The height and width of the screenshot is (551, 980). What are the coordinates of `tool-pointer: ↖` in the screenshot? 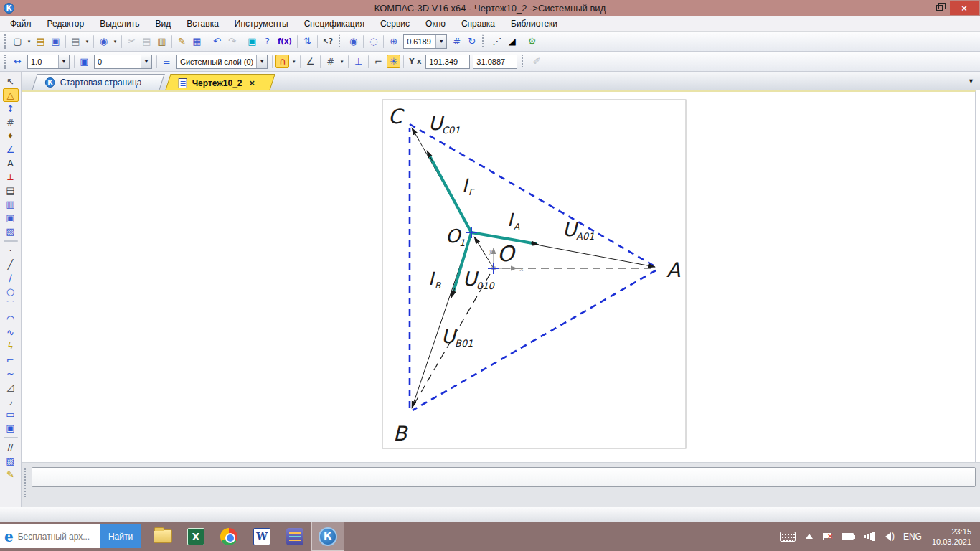 It's located at (11, 82).